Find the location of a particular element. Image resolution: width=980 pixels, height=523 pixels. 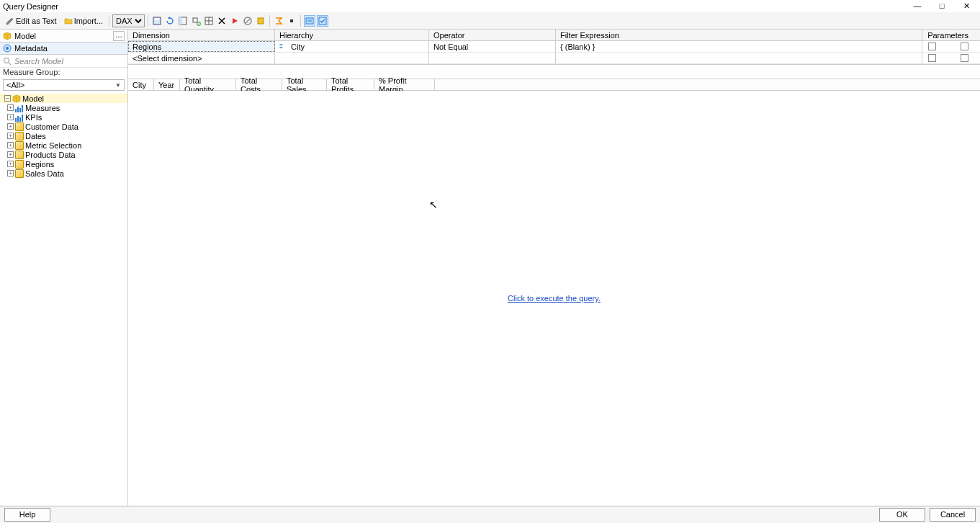

tree-node-kpis: + KPIs is located at coordinates (63, 117).